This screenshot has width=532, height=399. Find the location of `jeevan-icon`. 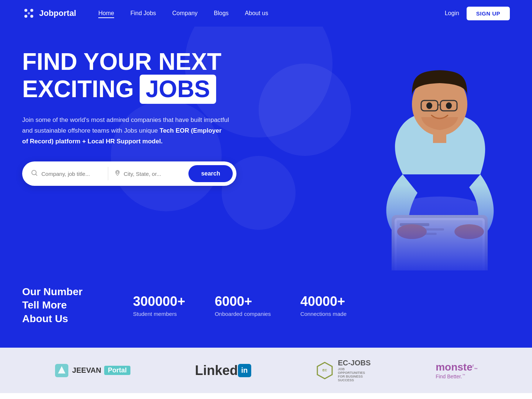

jeevan-icon is located at coordinates (62, 371).